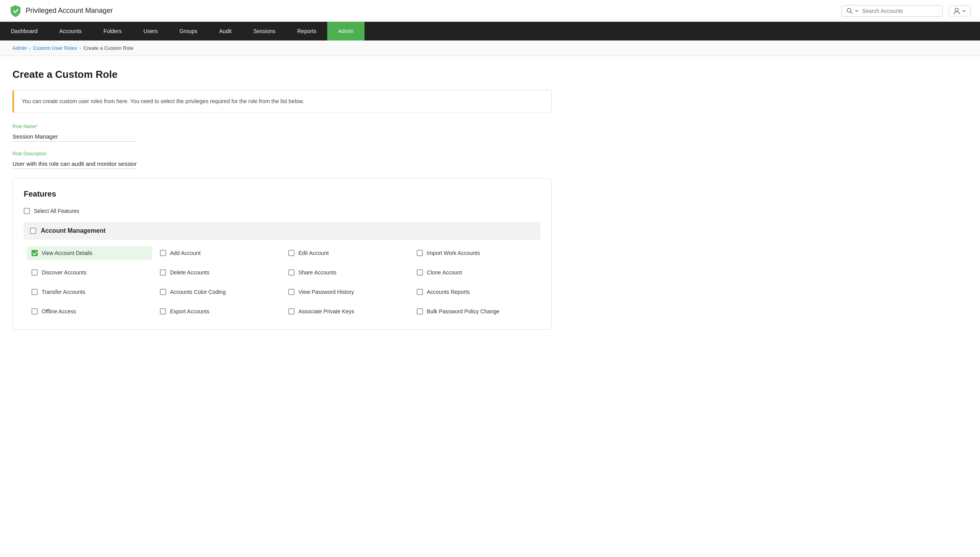  I want to click on feature-view-account-details: View Account Details, so click(89, 253).